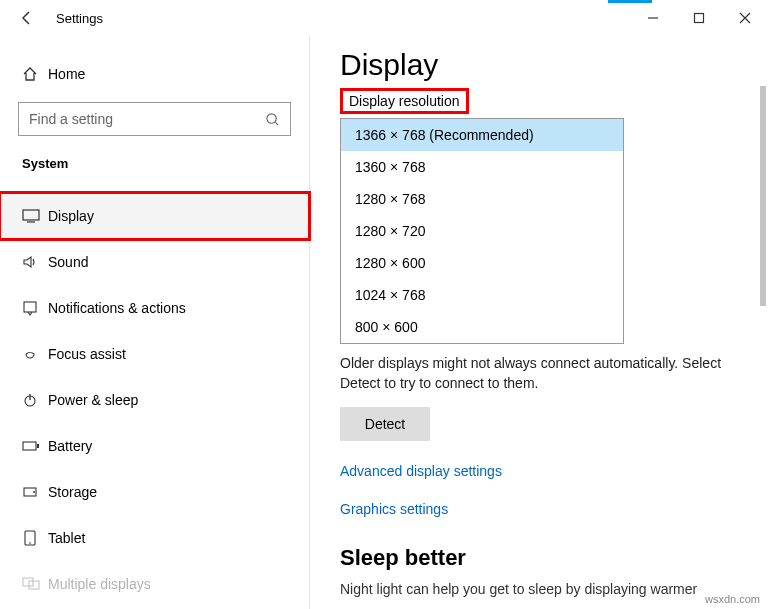 This screenshot has width=770, height=609. I want to click on sidebar-item-label: Display, so click(71, 216).